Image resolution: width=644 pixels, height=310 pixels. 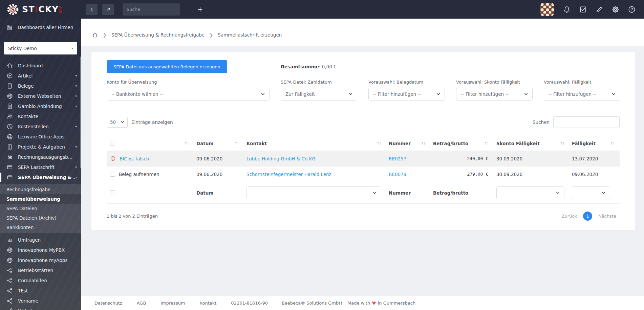 What do you see at coordinates (41, 48) in the screenshot?
I see `company-select: Sticky Demo ▾` at bounding box center [41, 48].